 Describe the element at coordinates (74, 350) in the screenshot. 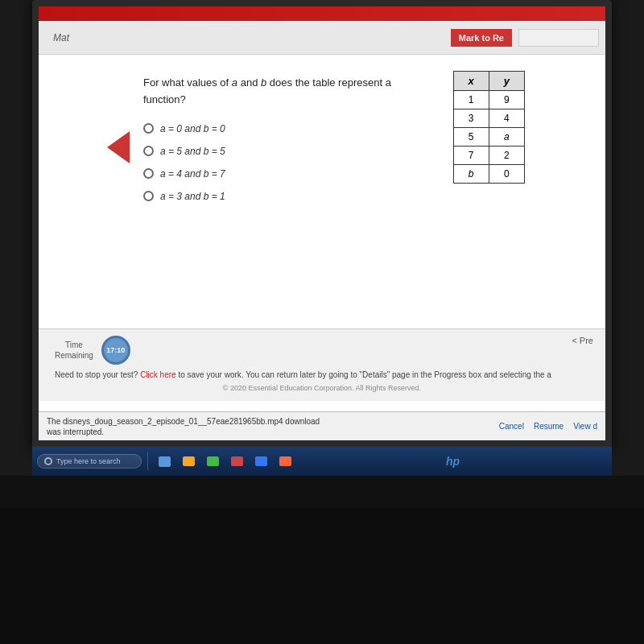

I see `timer-label: Time Remaining` at that location.